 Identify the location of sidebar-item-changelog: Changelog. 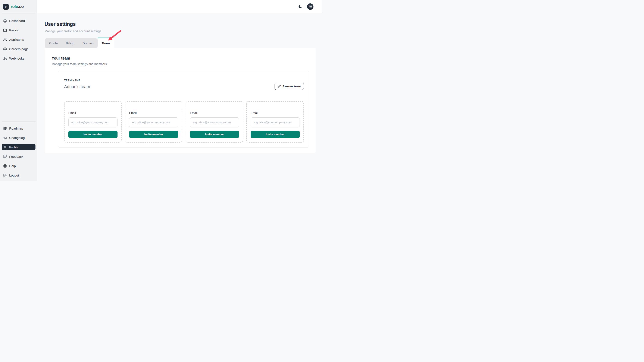
(18, 138).